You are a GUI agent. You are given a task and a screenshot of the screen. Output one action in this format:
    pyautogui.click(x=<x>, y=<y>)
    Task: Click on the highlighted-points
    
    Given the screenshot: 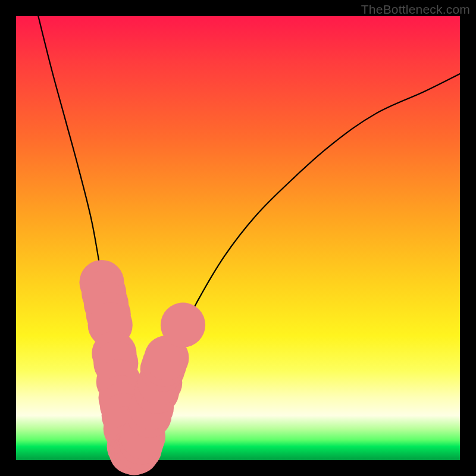 What is the action you would take?
    pyautogui.click(x=142, y=368)
    